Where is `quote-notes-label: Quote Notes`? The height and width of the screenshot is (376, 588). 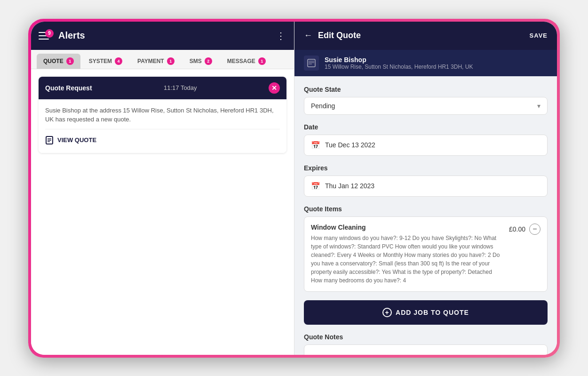
quote-notes-label: Quote Notes is located at coordinates (426, 337).